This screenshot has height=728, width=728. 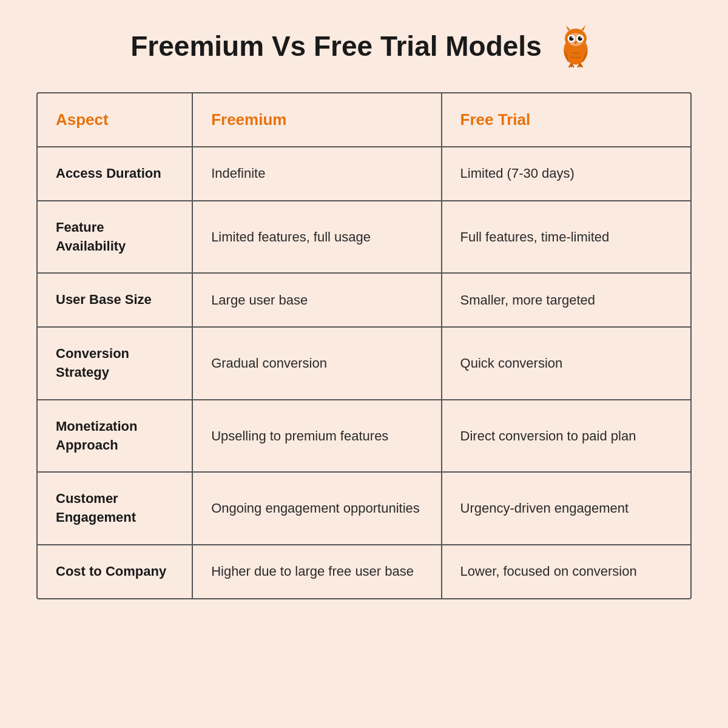 What do you see at coordinates (566, 363) in the screenshot?
I see `cell-freetrial-3: Quick conversion` at bounding box center [566, 363].